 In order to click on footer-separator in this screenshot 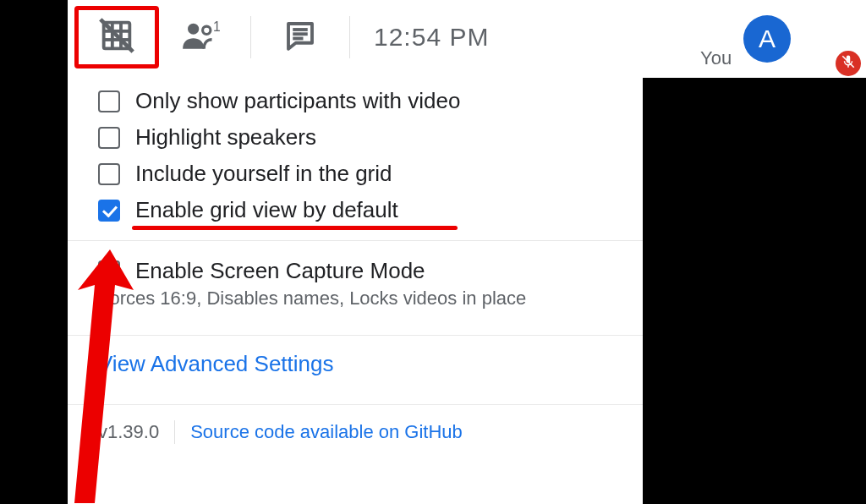, I will do `click(174, 432)`.